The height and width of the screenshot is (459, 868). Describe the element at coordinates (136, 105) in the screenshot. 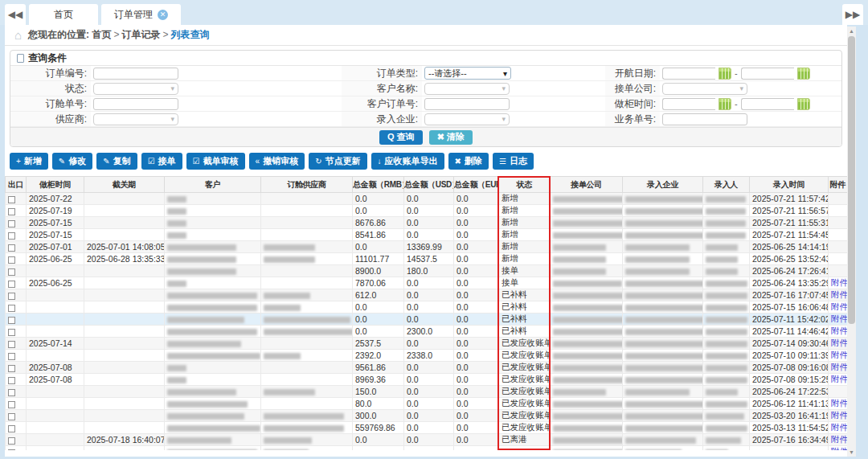

I see `booking-no-input` at that location.